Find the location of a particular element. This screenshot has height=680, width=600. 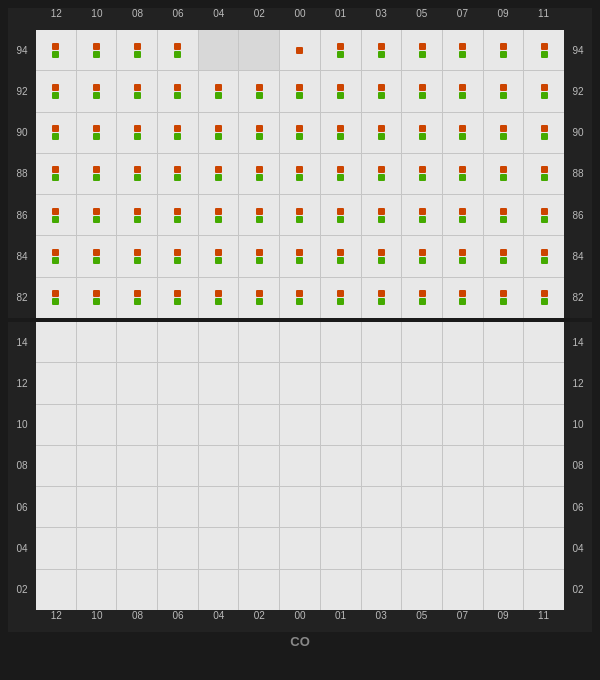

x-label-12: 12 is located at coordinates (56, 19).